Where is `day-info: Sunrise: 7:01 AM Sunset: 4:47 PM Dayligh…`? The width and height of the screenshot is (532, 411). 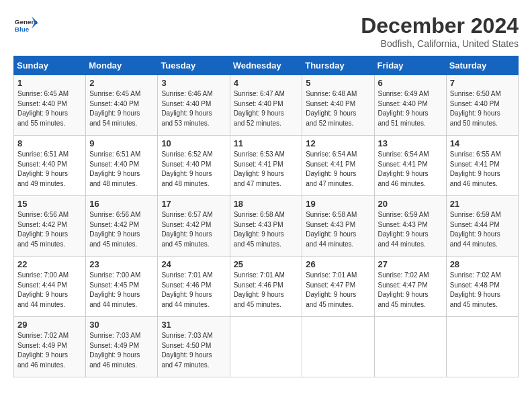 day-info: Sunrise: 7:01 AM Sunset: 4:47 PM Dayligh… is located at coordinates (338, 290).